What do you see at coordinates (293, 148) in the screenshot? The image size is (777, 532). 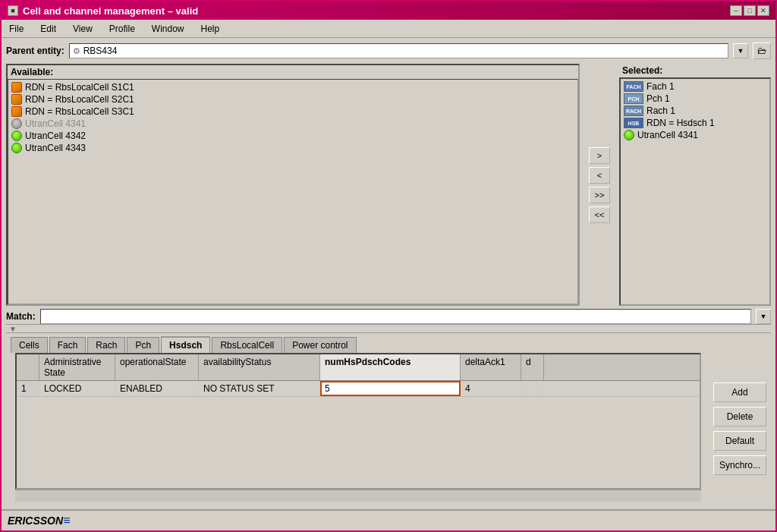 I see `list-item: UtranCell 4343` at bounding box center [293, 148].